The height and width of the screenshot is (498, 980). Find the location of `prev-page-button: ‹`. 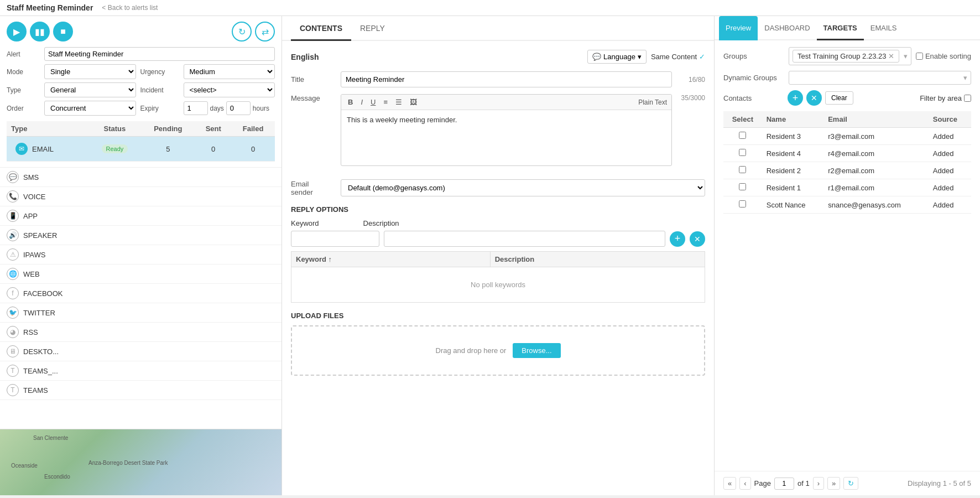

prev-page-button: ‹ is located at coordinates (745, 484).